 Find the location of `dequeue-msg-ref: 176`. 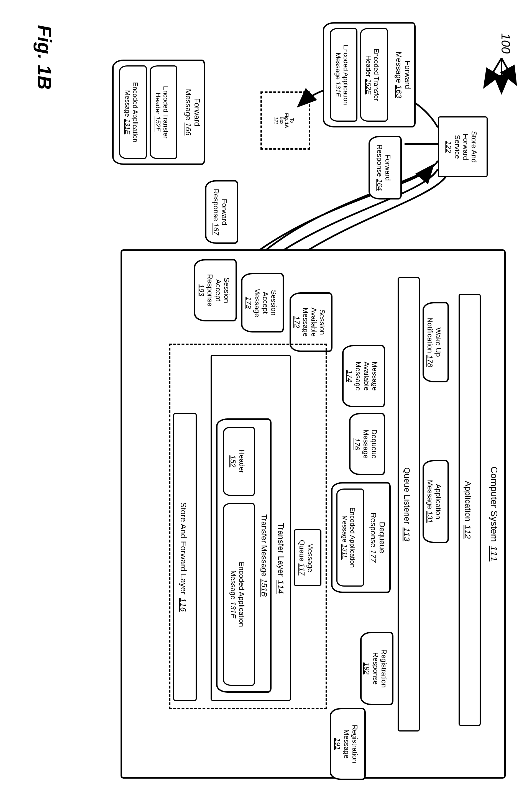

dequeue-msg-ref: 176 is located at coordinates (357, 444).